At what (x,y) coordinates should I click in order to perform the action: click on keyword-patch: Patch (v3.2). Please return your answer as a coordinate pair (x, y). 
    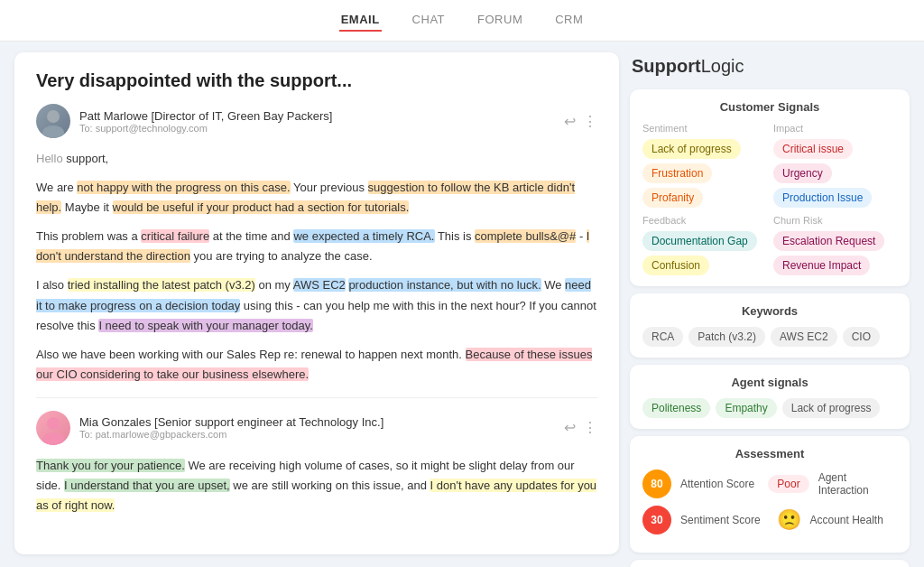
    Looking at the image, I should click on (727, 337).